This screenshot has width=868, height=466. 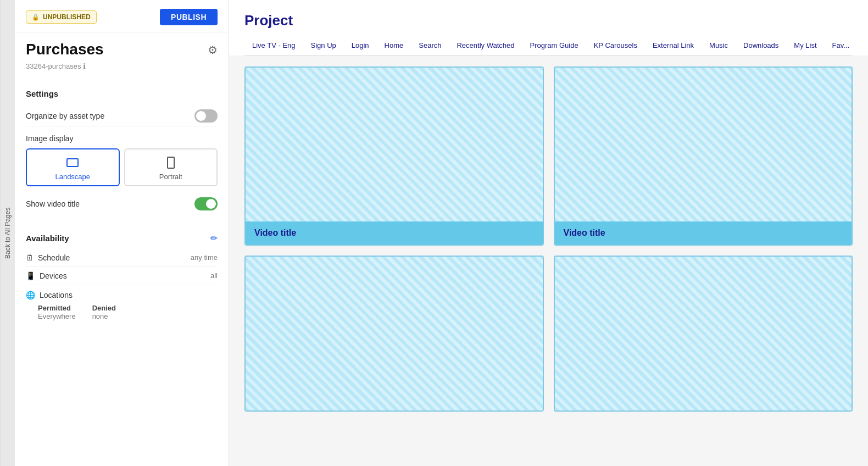 I want to click on availability-title: Availability, so click(x=47, y=238).